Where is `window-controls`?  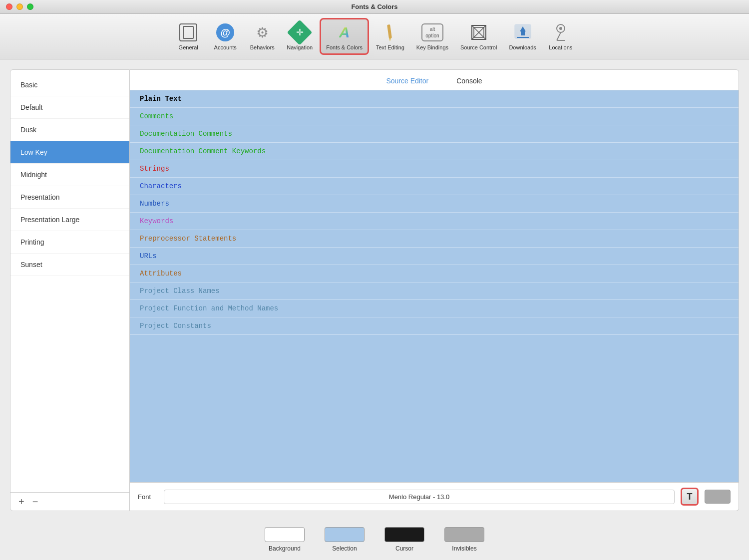
window-controls is located at coordinates (20, 7).